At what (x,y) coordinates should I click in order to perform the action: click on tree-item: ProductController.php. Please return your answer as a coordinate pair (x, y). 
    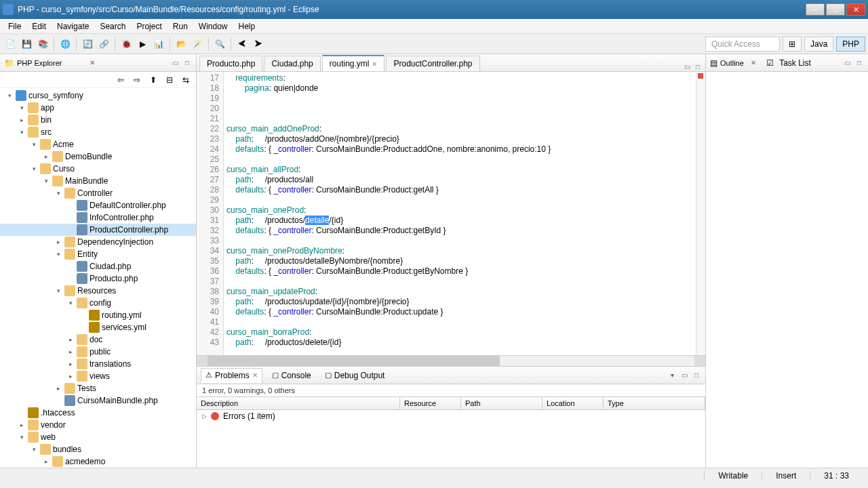
    Looking at the image, I should click on (98, 230).